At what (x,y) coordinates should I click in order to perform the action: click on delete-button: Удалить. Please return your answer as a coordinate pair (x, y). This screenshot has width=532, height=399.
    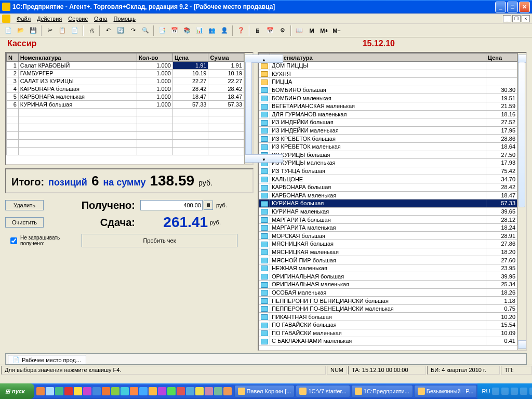
    Looking at the image, I should click on (24, 205).